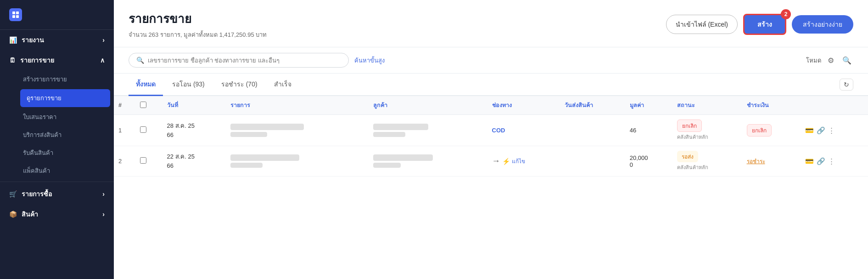 The width and height of the screenshot is (868, 279). I want to click on row2-order-sub-blurred, so click(246, 165).